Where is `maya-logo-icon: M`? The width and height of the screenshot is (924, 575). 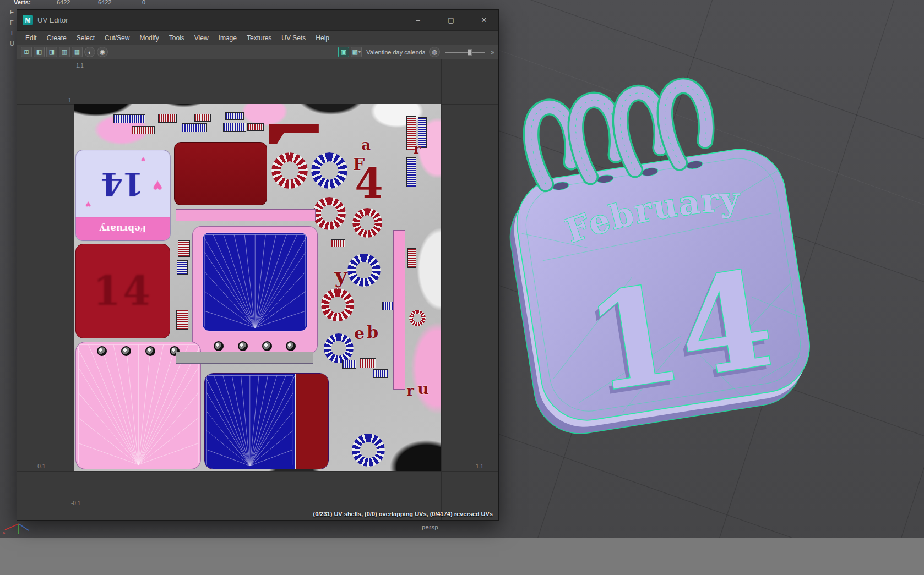 maya-logo-icon: M is located at coordinates (28, 20).